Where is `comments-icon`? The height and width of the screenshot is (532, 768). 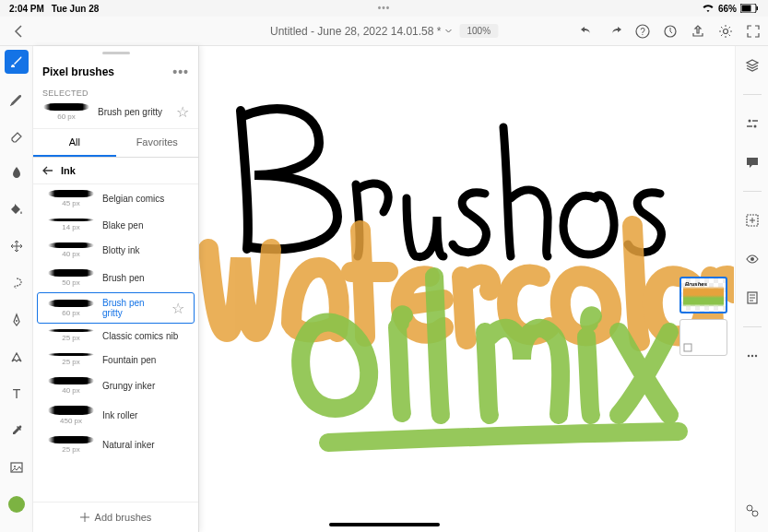 comments-icon is located at coordinates (752, 162).